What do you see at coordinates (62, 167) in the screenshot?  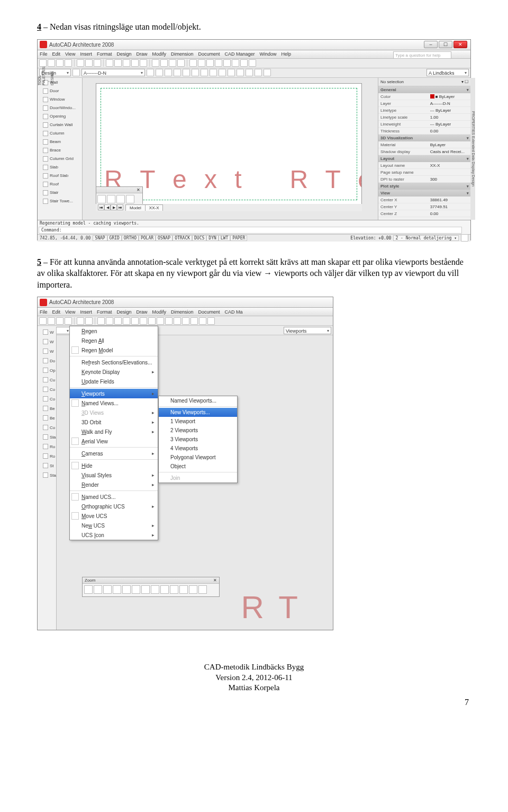 I see `palette-item: Slab` at bounding box center [62, 167].